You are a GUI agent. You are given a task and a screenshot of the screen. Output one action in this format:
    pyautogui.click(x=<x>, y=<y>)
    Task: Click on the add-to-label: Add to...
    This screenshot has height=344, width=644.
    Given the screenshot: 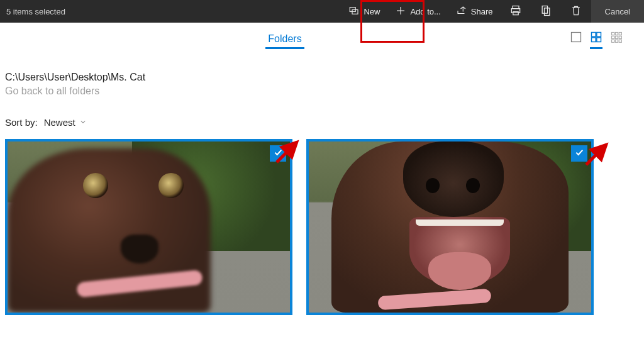 What is the action you would take?
    pyautogui.click(x=425, y=11)
    